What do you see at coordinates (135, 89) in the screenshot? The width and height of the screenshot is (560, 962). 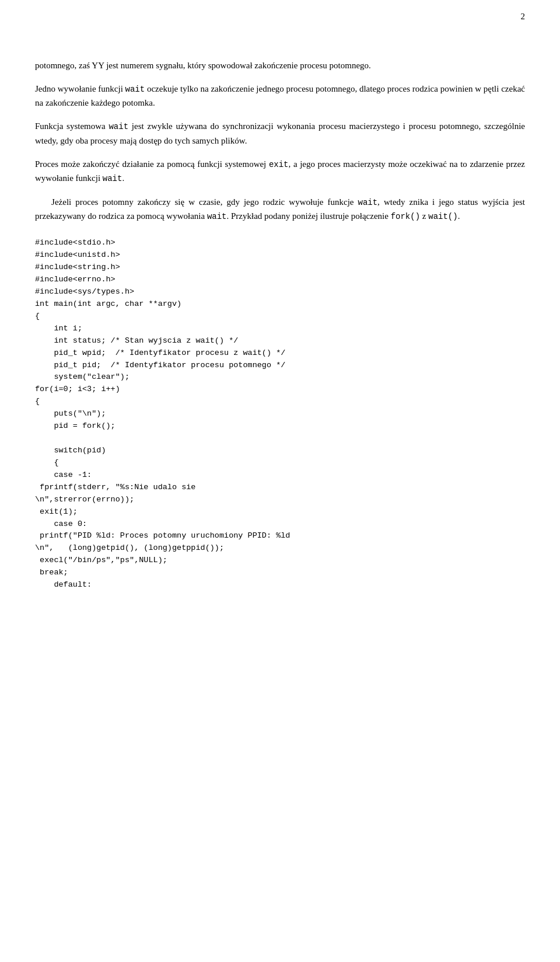 I see `inline-code-wait-1: wait` at bounding box center [135, 89].